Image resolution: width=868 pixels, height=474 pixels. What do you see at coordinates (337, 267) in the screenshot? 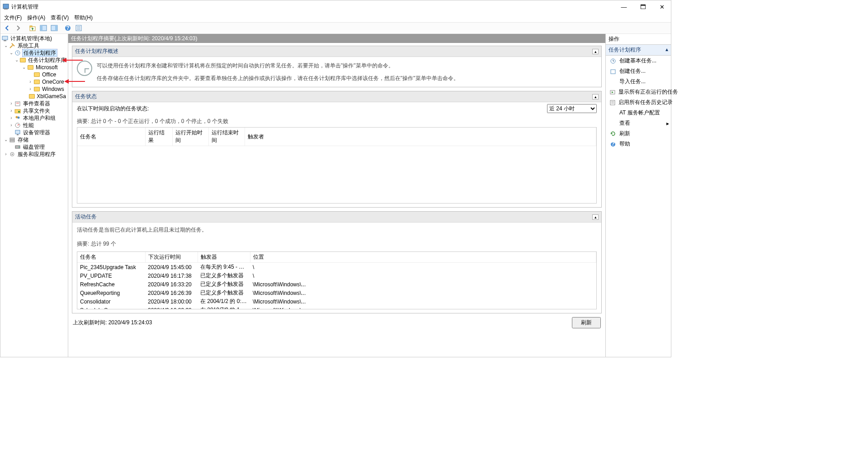
I see `table-row: Pic_2345Upgrade Task2020/4/9 15:45:00在每天…` at bounding box center [337, 267].